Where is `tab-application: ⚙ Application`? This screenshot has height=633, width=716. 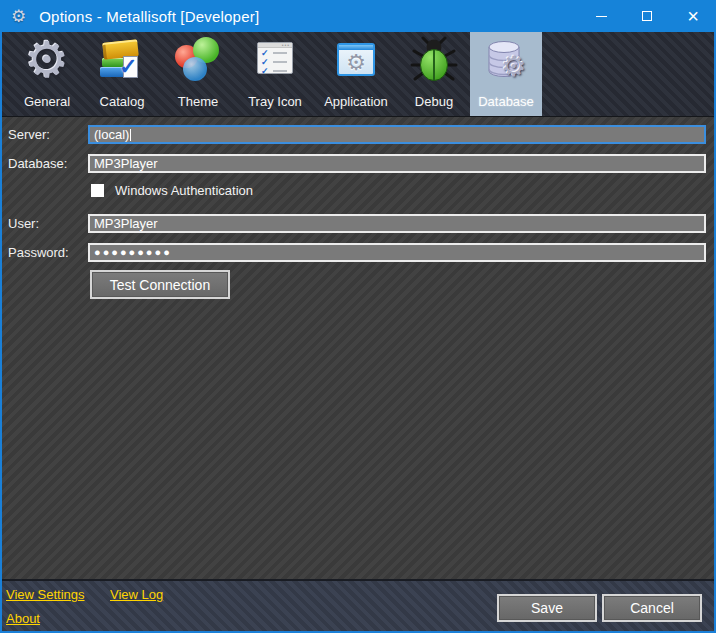 tab-application: ⚙ Application is located at coordinates (356, 74).